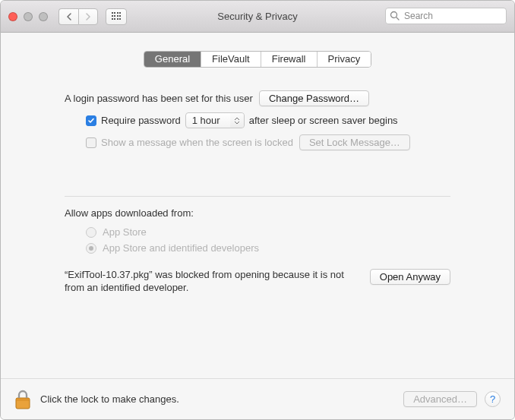 This screenshot has width=515, height=420. I want to click on radio-identified-developers-label: App Store and identified developers, so click(181, 248).